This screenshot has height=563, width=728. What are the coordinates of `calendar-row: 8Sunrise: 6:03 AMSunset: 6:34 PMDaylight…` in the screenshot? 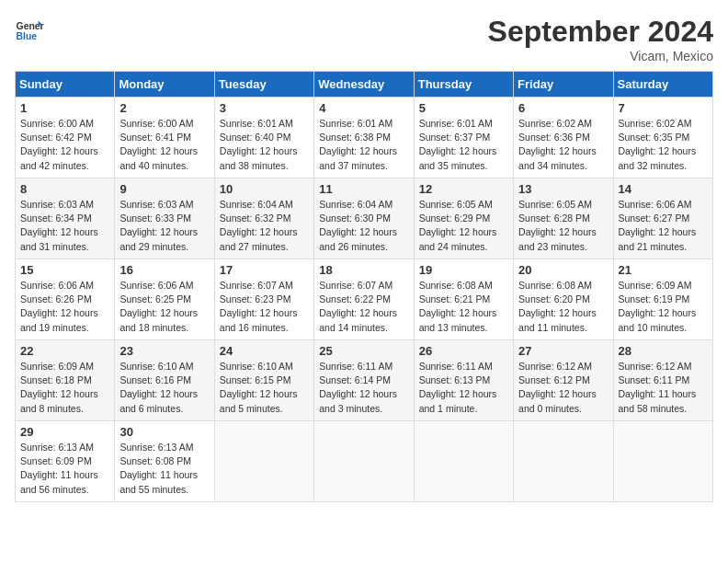 It's located at (364, 219).